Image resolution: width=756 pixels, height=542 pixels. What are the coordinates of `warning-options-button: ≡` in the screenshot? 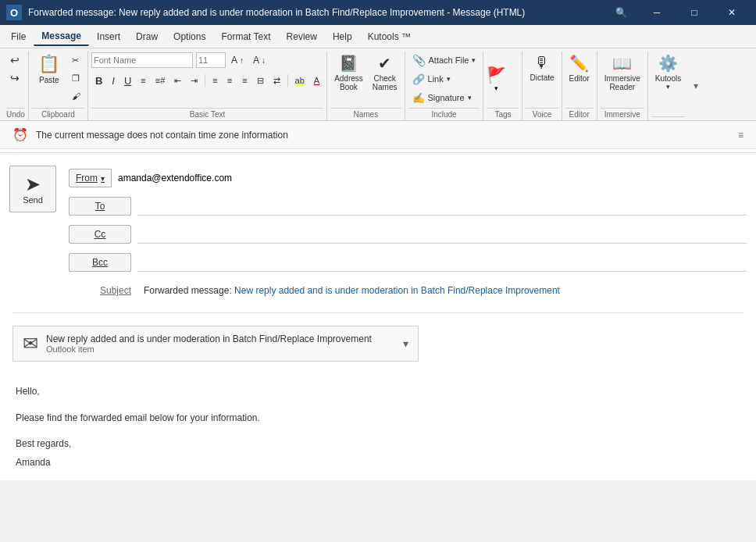 It's located at (740, 135).